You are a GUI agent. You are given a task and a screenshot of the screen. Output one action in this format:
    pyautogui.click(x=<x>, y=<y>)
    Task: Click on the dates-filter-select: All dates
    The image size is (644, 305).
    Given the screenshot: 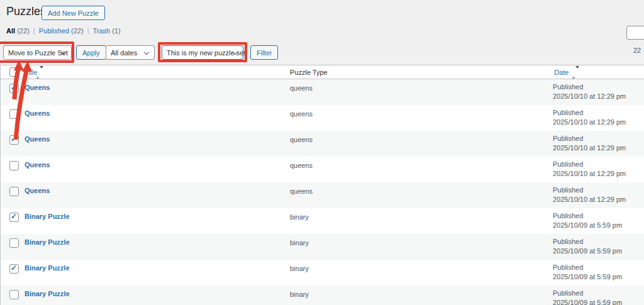 What is the action you would take?
    pyautogui.click(x=130, y=53)
    